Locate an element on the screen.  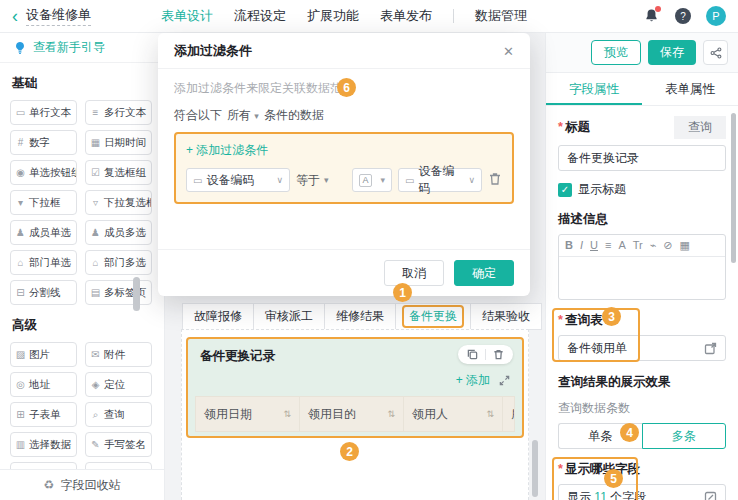
field-type-badge: 查询 is located at coordinates (700, 128).